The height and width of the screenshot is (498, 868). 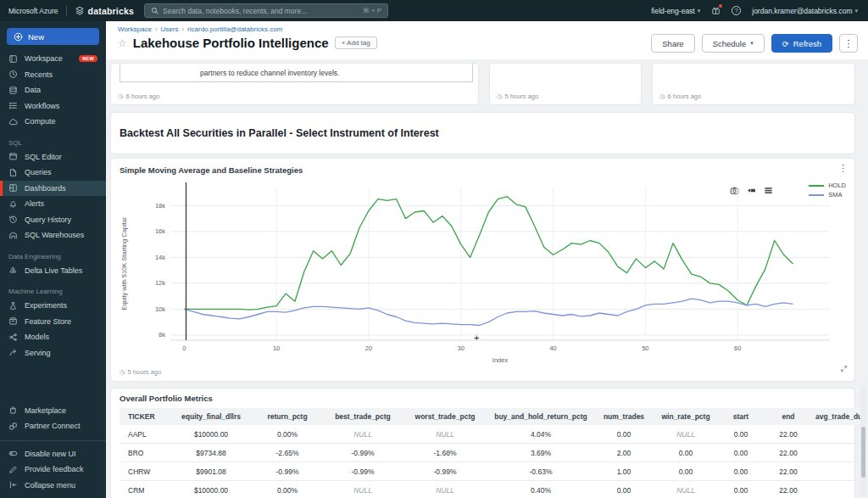 I want to click on y-axis-label: Equity with $10K Starting Capital, so click(x=124, y=264).